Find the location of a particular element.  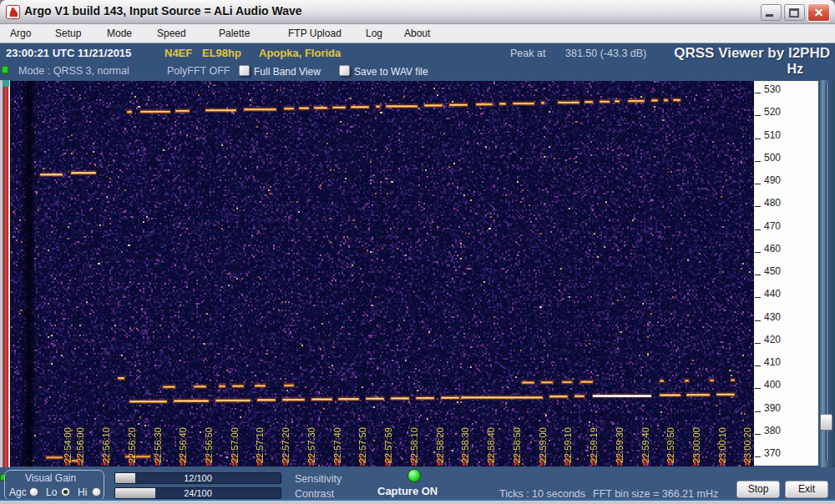

visual-gain-option-label: Hi is located at coordinates (82, 492).